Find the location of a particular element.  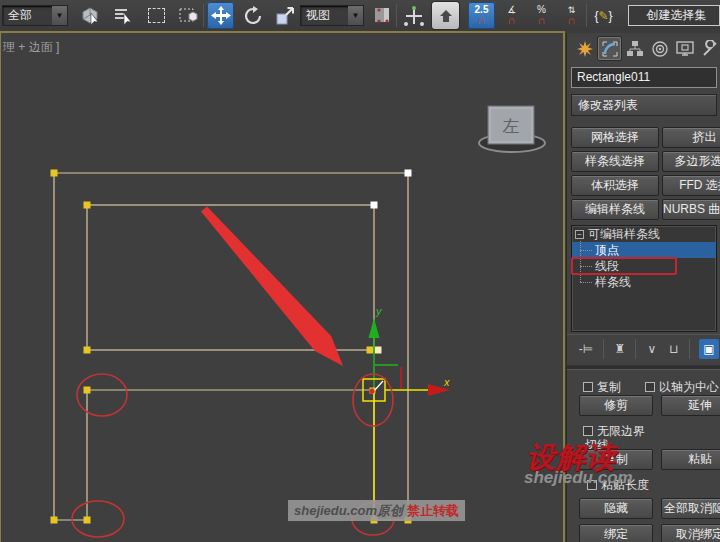

tab-modify is located at coordinates (610, 48).